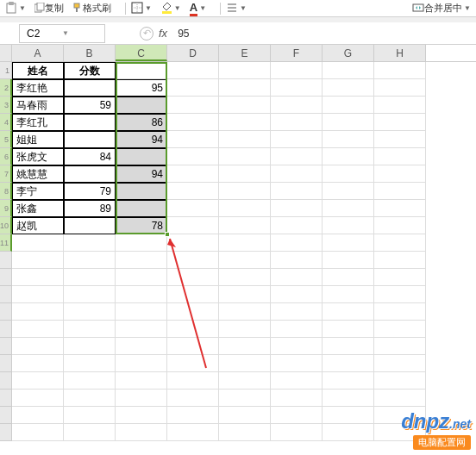  I want to click on cell: 59, so click(90, 105).